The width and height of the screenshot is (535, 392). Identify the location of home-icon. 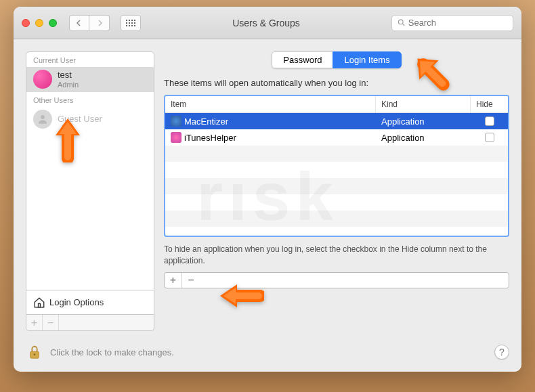
(39, 303).